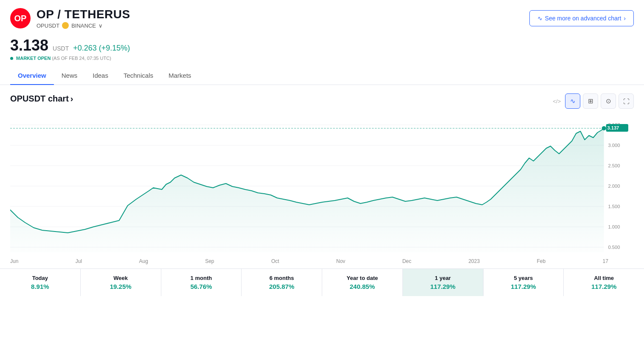 The height and width of the screenshot is (353, 644). Describe the element at coordinates (83, 18) in the screenshot. I see `title-text: OP / TETHERUS OPUSDT BINANCE ∨` at that location.